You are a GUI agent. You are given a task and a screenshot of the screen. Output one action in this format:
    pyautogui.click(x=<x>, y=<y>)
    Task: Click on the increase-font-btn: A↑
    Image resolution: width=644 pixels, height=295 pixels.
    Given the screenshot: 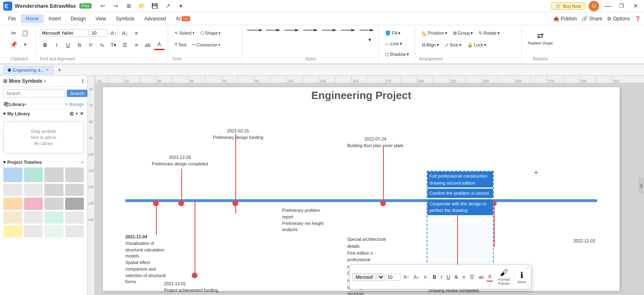 What is the action you would take?
    pyautogui.click(x=114, y=33)
    